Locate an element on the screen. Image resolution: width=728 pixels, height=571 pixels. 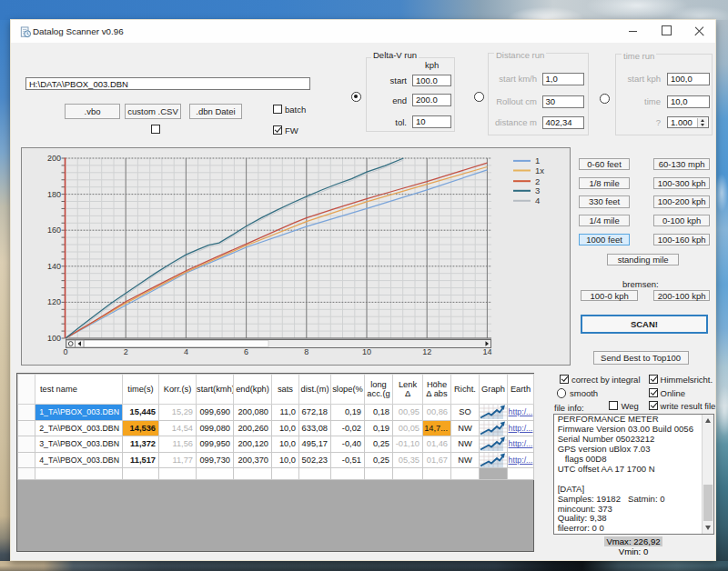
svg-text: 140 is located at coordinates (55, 266).